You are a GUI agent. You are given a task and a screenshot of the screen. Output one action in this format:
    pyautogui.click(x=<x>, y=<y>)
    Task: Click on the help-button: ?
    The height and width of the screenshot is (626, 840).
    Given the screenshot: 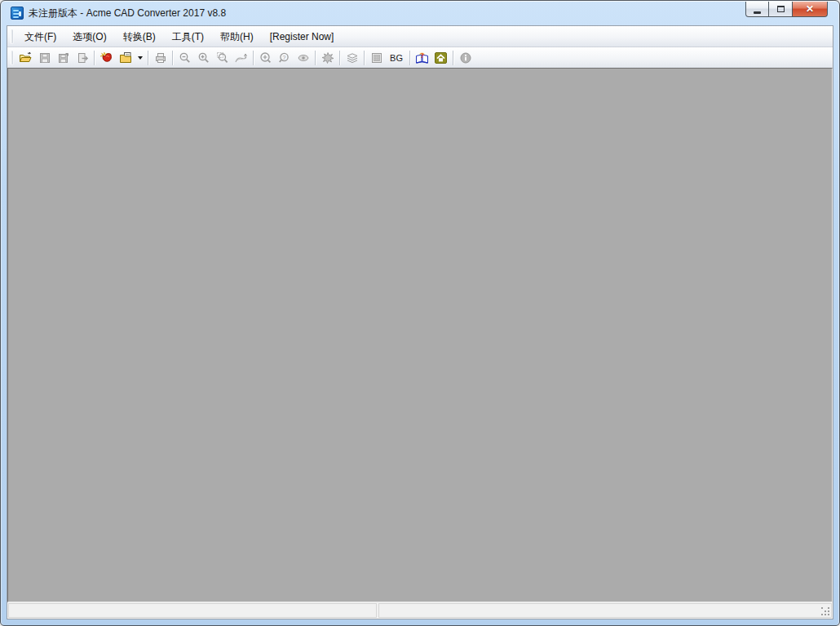 What is the action you would take?
    pyautogui.click(x=422, y=57)
    